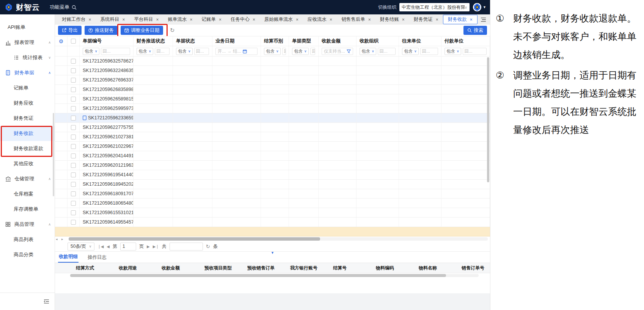  Describe the element at coordinates (479, 7) in the screenshot. I see `account-menu: ▼` at that location.